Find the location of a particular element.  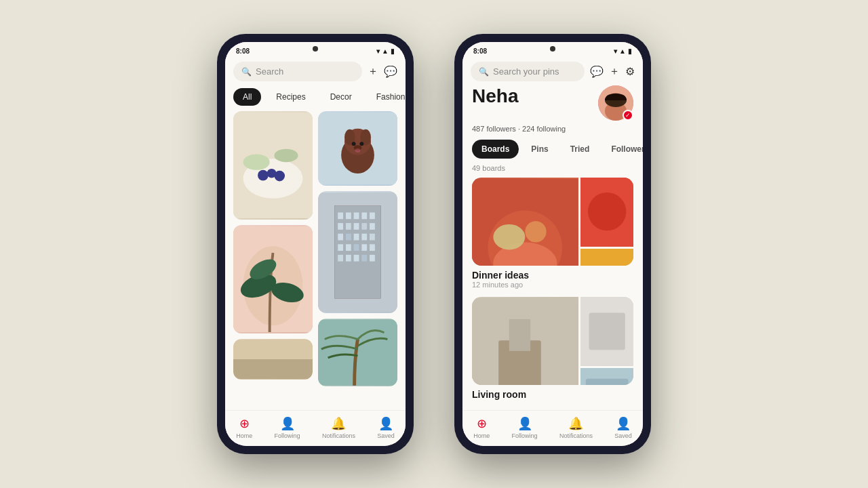

search-input-wrap-left: 🔍 Search is located at coordinates (298, 72).